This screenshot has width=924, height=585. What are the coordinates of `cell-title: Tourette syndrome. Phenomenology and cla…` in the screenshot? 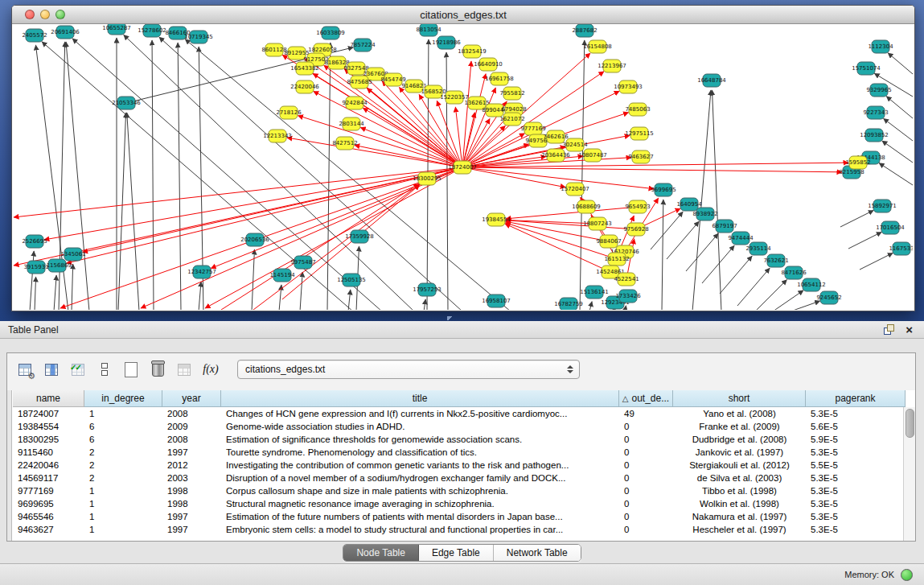 It's located at (420, 452).